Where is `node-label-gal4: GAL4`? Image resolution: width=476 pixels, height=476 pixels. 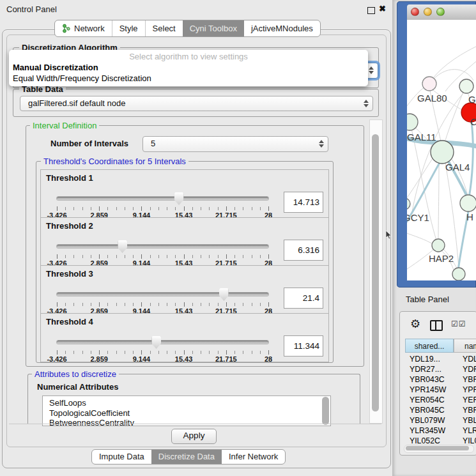 node-label-gal4: GAL4 is located at coordinates (457, 167).